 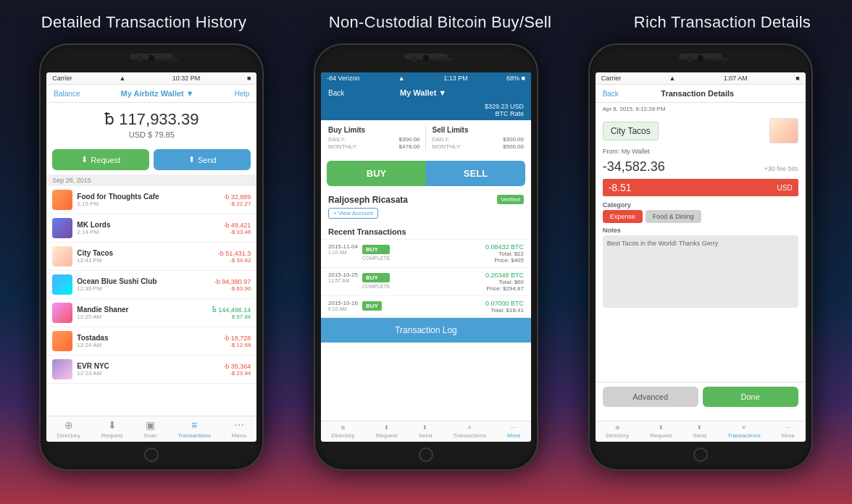 What do you see at coordinates (249, 78) in the screenshot?
I see `p1-battery: ■` at bounding box center [249, 78].